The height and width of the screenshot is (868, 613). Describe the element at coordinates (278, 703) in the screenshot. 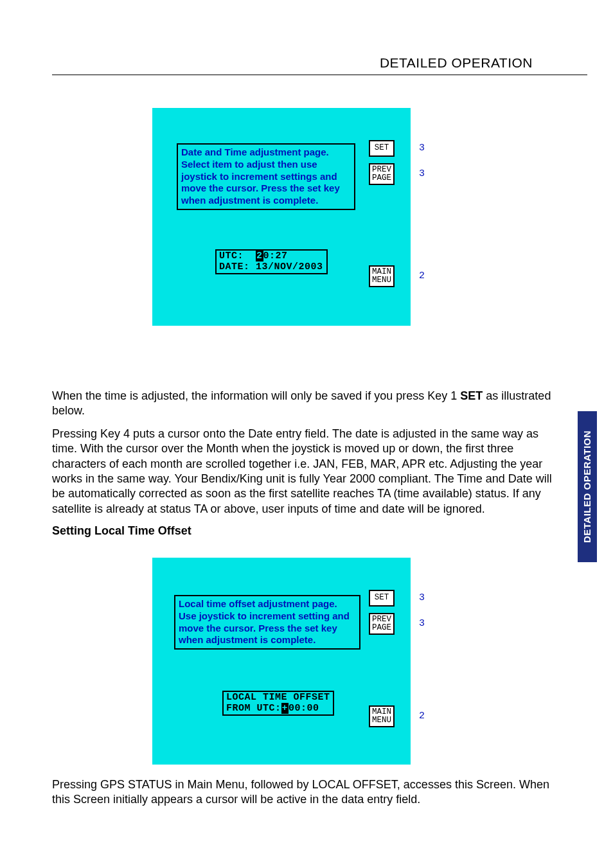

I see `local-offset-field: LOCAL TIME OFFSET FROM UTC:+00:00` at that location.